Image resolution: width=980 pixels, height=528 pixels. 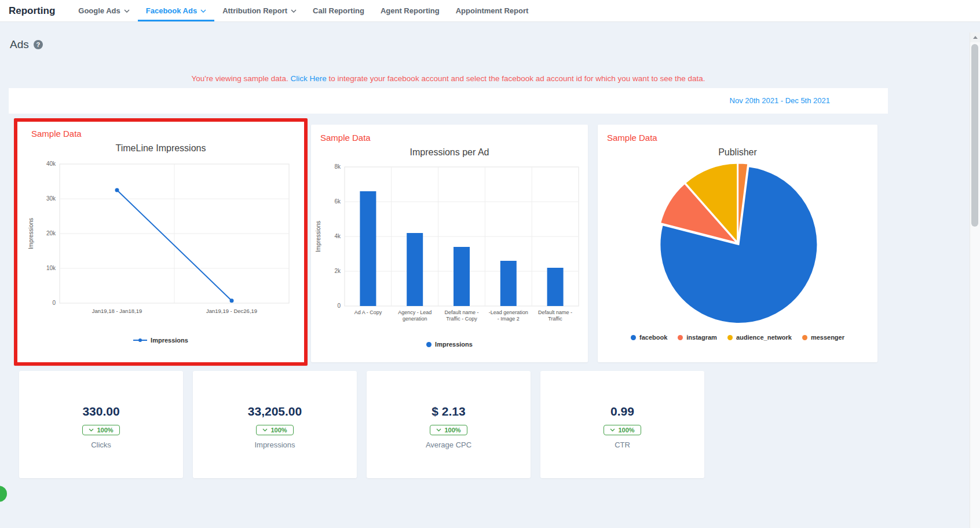 What do you see at coordinates (410, 10) in the screenshot?
I see `tab-label: Agent Reporting` at bounding box center [410, 10].